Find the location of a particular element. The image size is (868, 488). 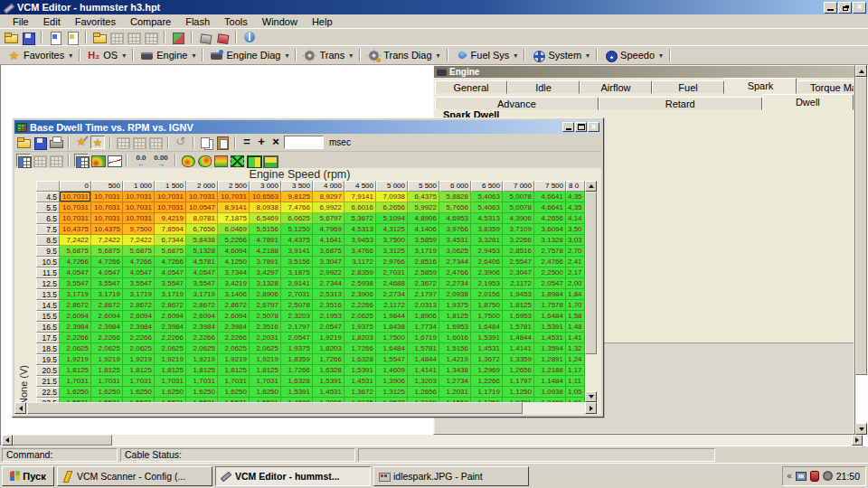

table-2-icon is located at coordinates (134, 38).